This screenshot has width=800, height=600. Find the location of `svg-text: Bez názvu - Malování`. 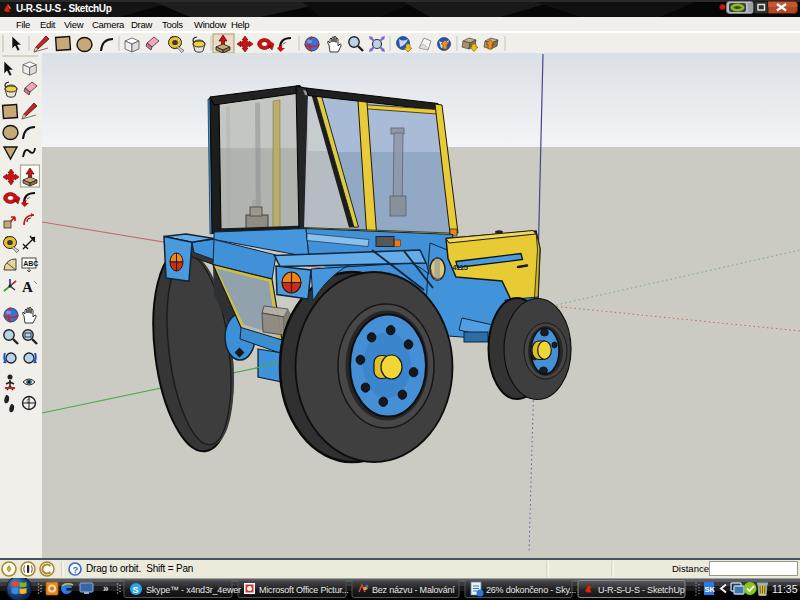

svg-text: Bez názvu - Malování is located at coordinates (414, 590).